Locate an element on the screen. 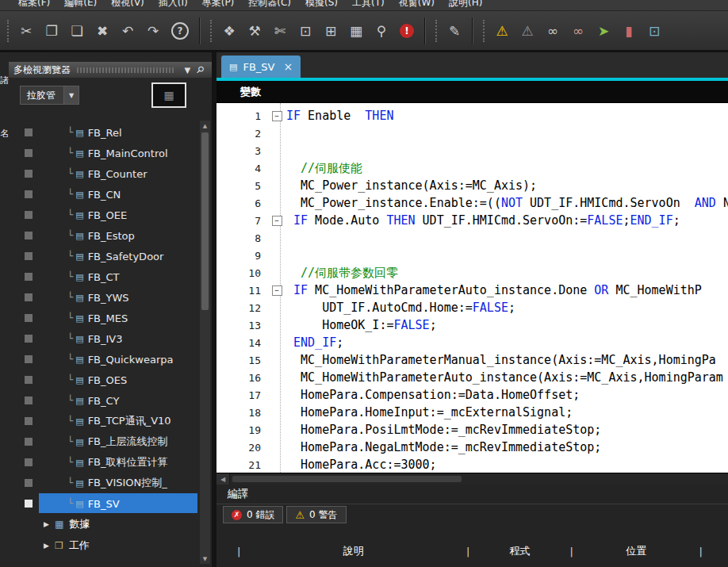 This screenshot has height=567, width=728. menu-item: 檔案(F) is located at coordinates (34, 5).